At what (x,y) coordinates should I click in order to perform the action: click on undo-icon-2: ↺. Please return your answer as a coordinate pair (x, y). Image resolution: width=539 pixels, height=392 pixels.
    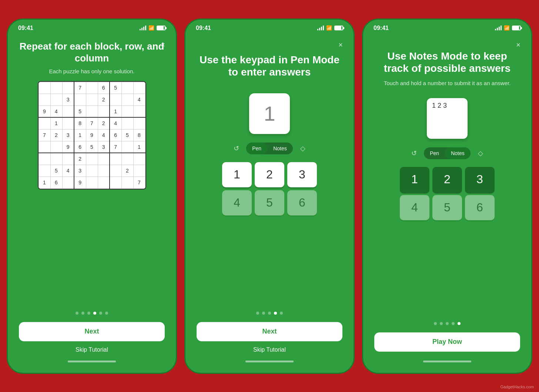
    Looking at the image, I should click on (236, 148).